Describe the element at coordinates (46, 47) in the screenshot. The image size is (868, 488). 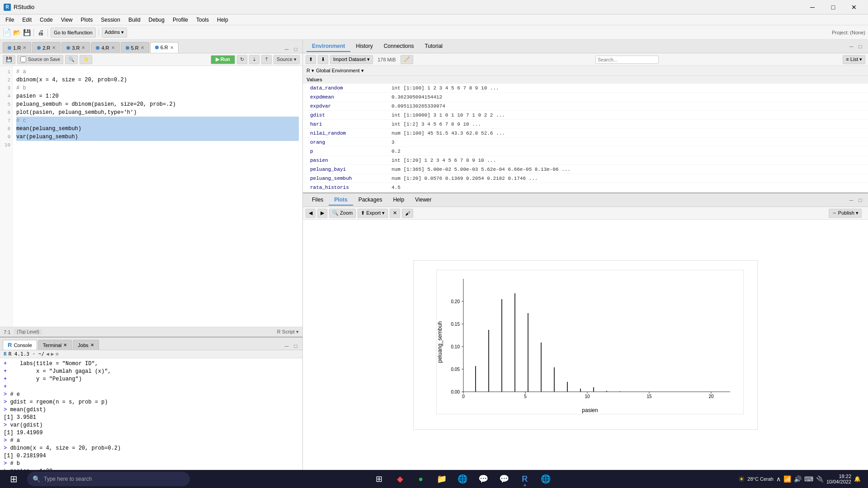
I see `editor-tab-2: 2.R ✕` at that location.